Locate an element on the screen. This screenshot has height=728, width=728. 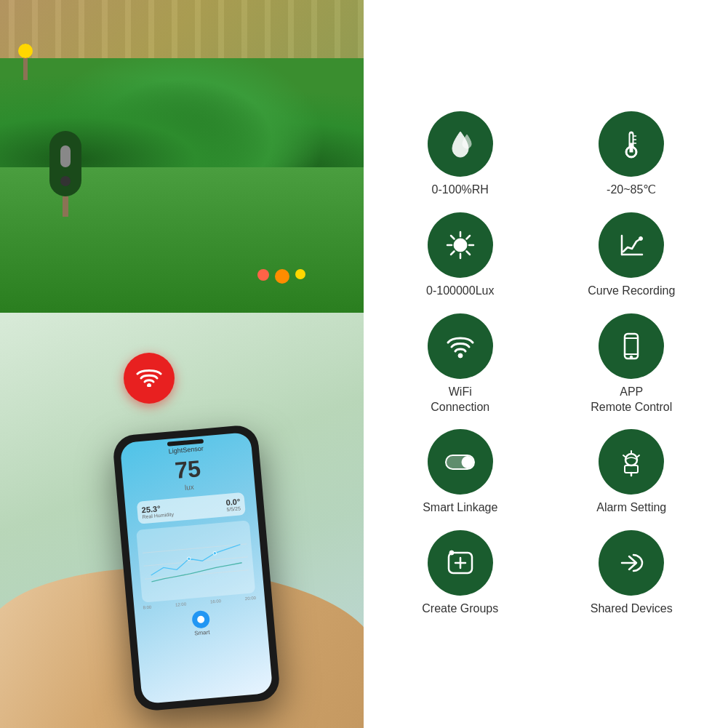
app-label: APPRemote Control is located at coordinates (631, 400).